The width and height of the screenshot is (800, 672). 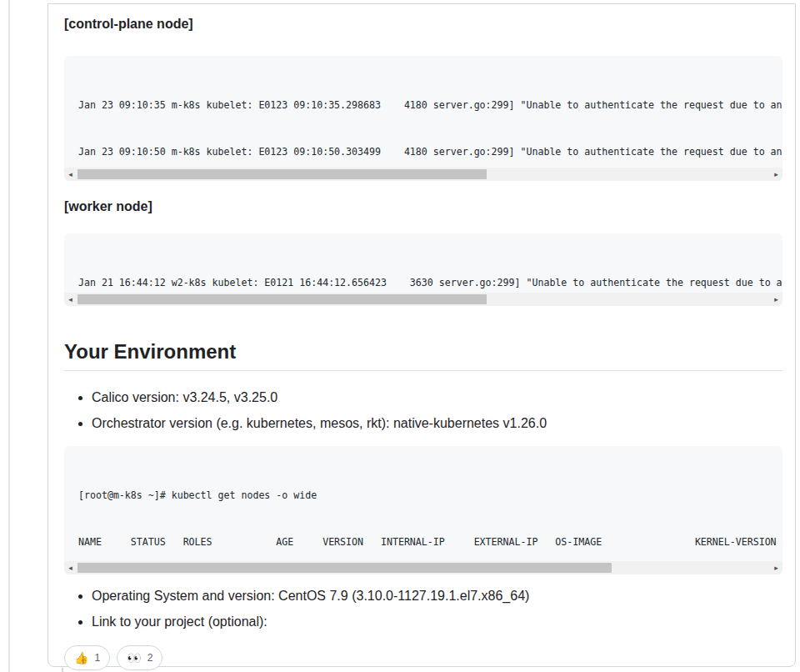 What do you see at coordinates (9, 336) in the screenshot?
I see `page-left-rule` at bounding box center [9, 336].